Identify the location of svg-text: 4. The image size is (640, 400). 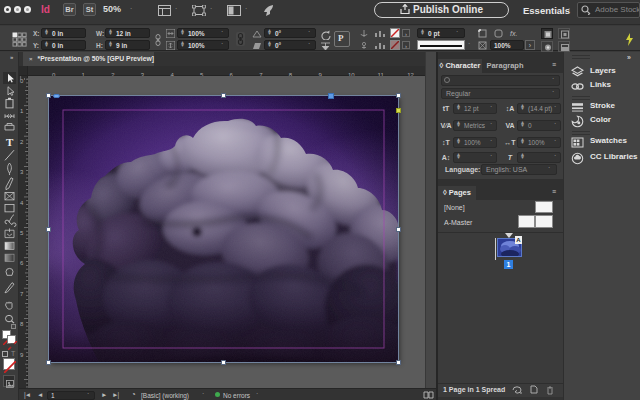
(22, 203).